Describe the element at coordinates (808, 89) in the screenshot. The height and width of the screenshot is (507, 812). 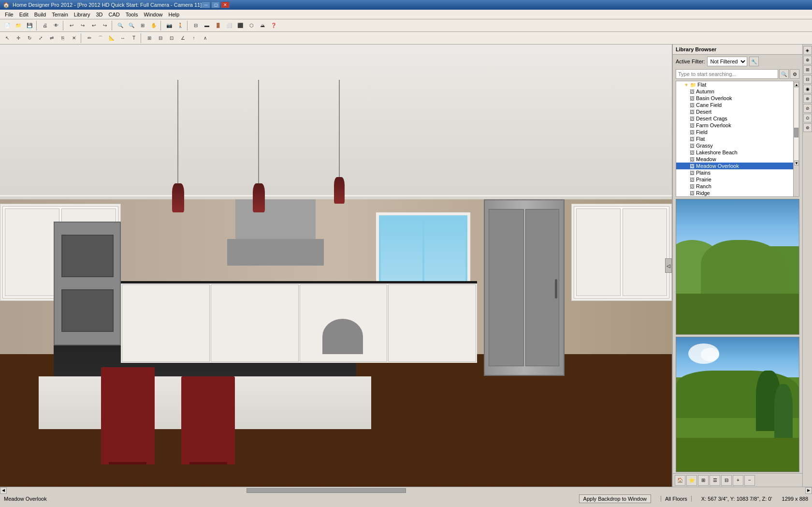
I see `right-icon-5: ◉` at that location.